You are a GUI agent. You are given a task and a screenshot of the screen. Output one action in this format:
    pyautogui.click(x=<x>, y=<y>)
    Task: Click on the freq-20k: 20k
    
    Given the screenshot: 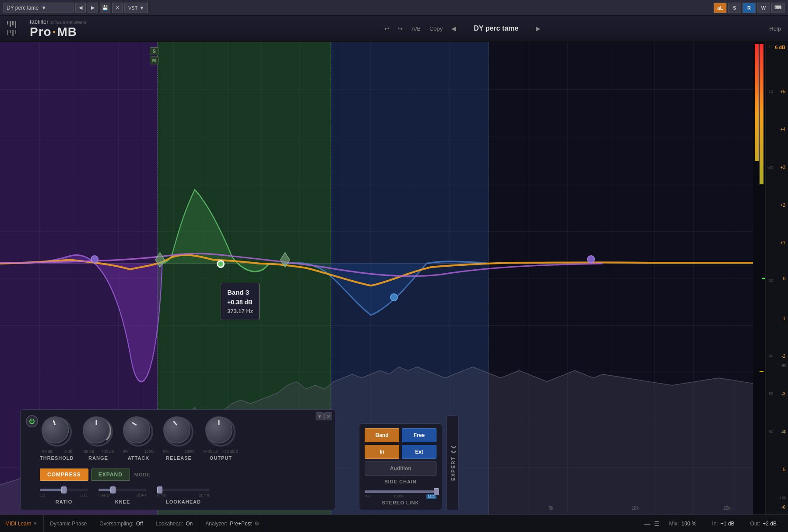 What is the action you would take?
    pyautogui.click(x=727, y=508)
    